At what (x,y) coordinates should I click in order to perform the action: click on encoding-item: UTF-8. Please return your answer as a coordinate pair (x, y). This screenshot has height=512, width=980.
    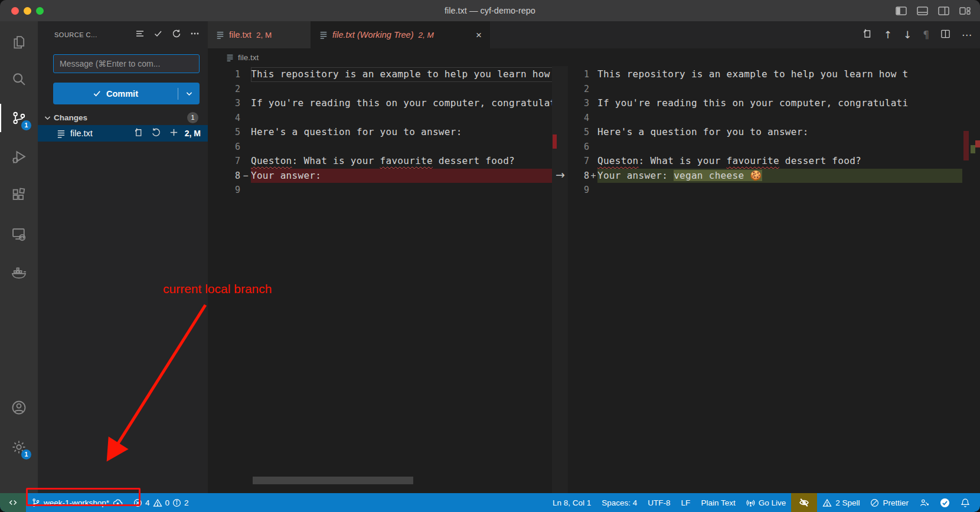
    Looking at the image, I should click on (659, 503).